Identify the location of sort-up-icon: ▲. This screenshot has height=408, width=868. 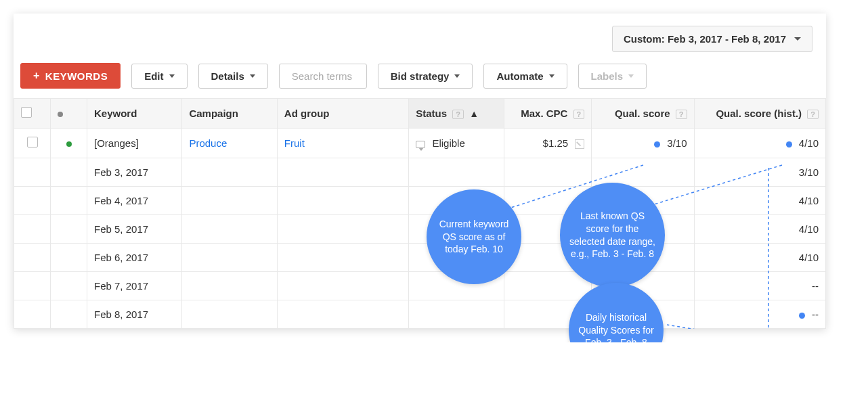
(474, 114).